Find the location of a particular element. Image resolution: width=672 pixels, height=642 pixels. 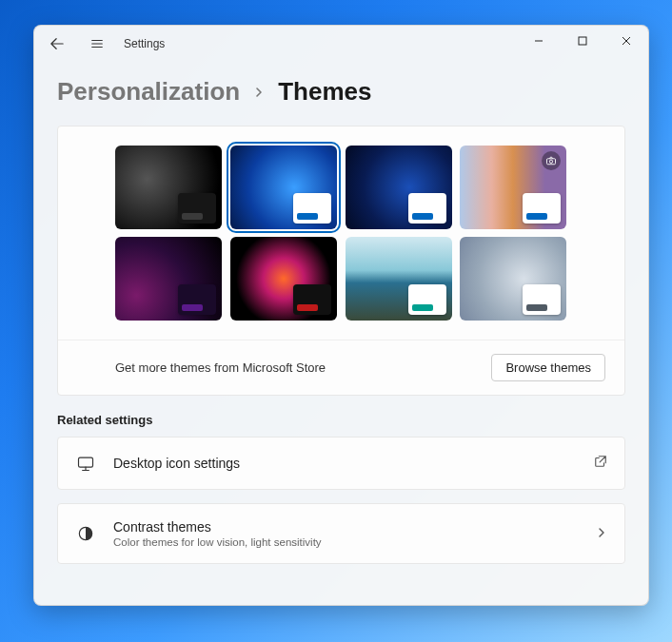

camera-icon is located at coordinates (551, 161).